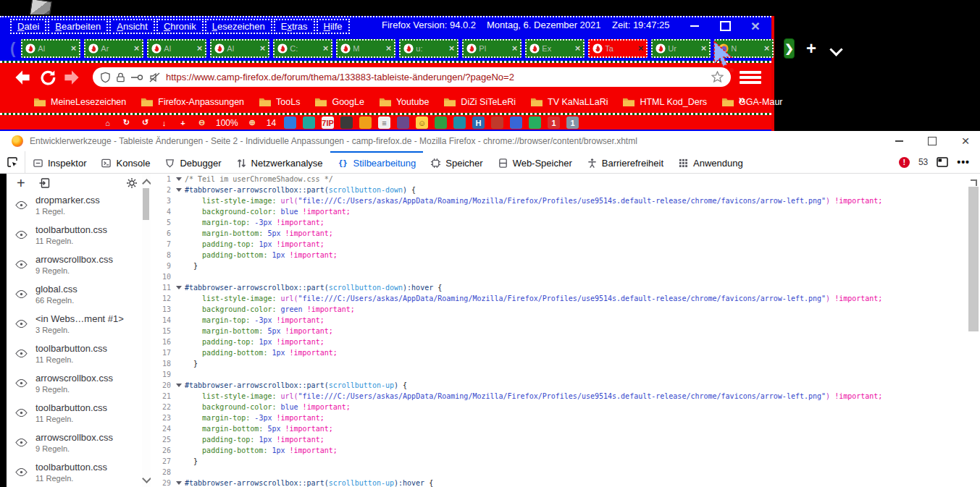 The image size is (980, 487). I want to click on new-window-icon: +, so click(183, 123).